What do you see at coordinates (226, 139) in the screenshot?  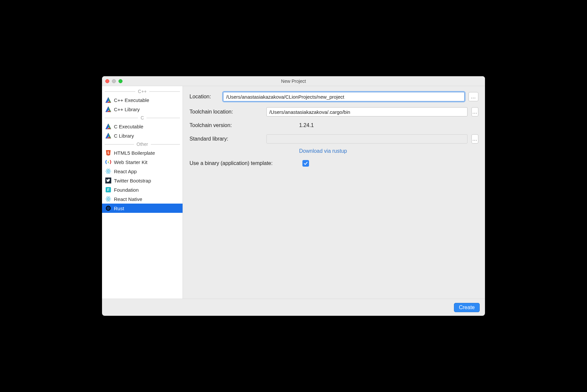 I see `stdlib-label: Standard library:` at bounding box center [226, 139].